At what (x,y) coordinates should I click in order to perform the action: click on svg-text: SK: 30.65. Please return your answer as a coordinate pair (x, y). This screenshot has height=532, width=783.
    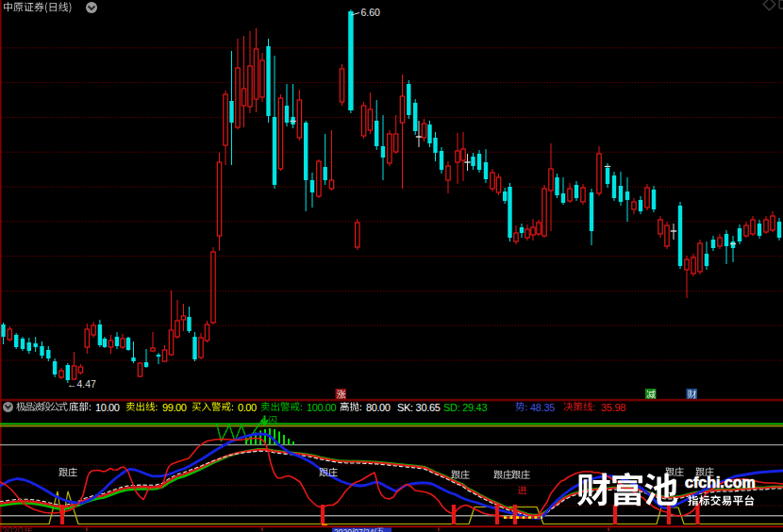
    Looking at the image, I should click on (419, 407).